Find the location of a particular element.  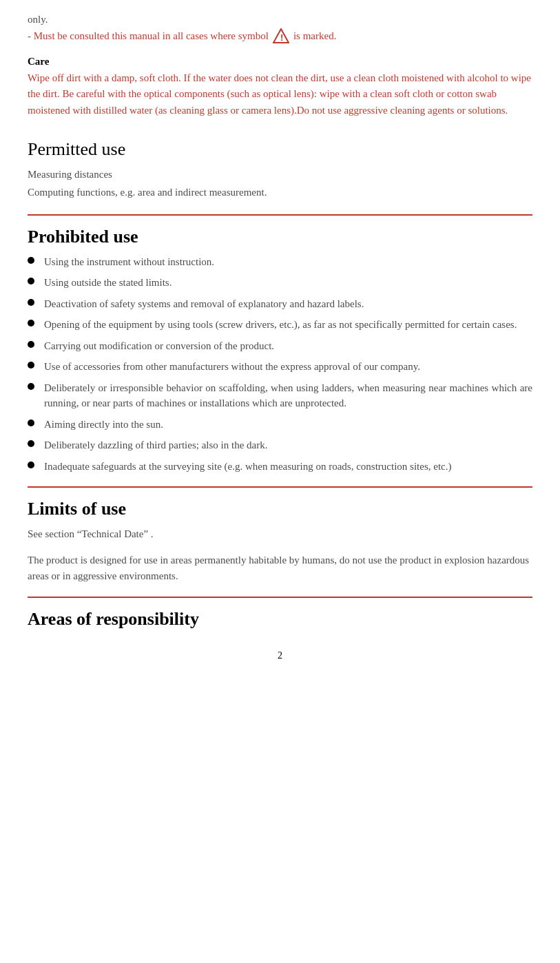

warning-line-after: is marked. is located at coordinates (315, 36).